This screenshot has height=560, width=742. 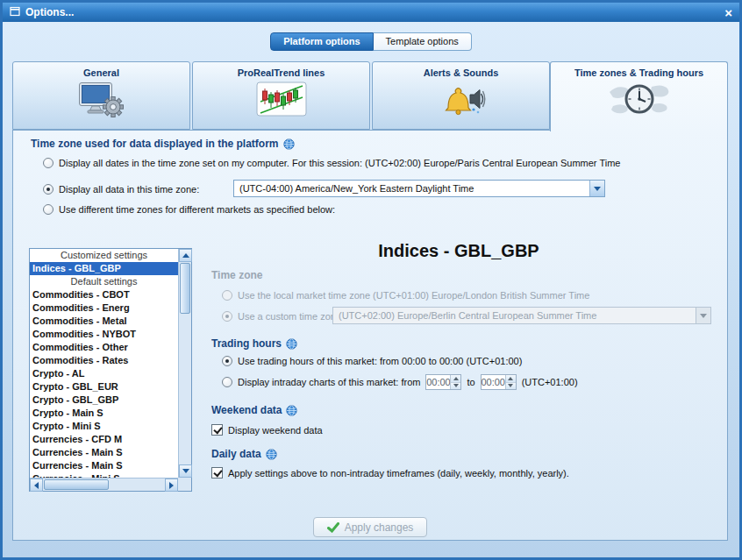 What do you see at coordinates (103, 268) in the screenshot?
I see `market-list-item: Indices - GBL_GBP` at bounding box center [103, 268].